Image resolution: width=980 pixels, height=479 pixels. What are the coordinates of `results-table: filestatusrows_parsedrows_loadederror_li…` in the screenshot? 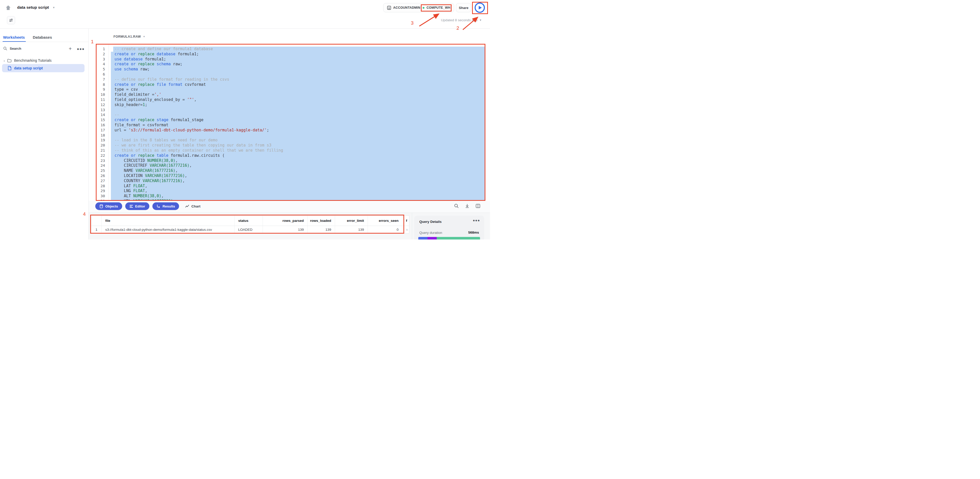 It's located at (250, 224).